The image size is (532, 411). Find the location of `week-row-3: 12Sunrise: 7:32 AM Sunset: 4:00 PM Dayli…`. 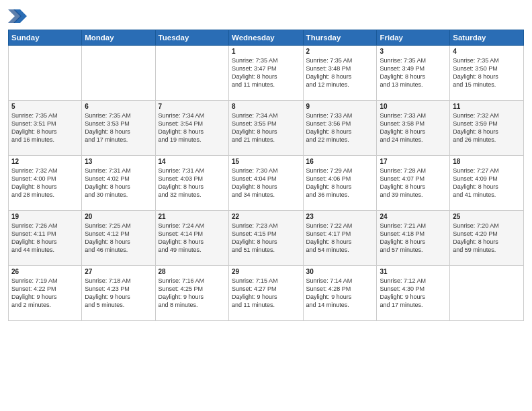

week-row-3: 12Sunrise: 7:32 AM Sunset: 4:00 PM Dayli… is located at coordinates (266, 183).